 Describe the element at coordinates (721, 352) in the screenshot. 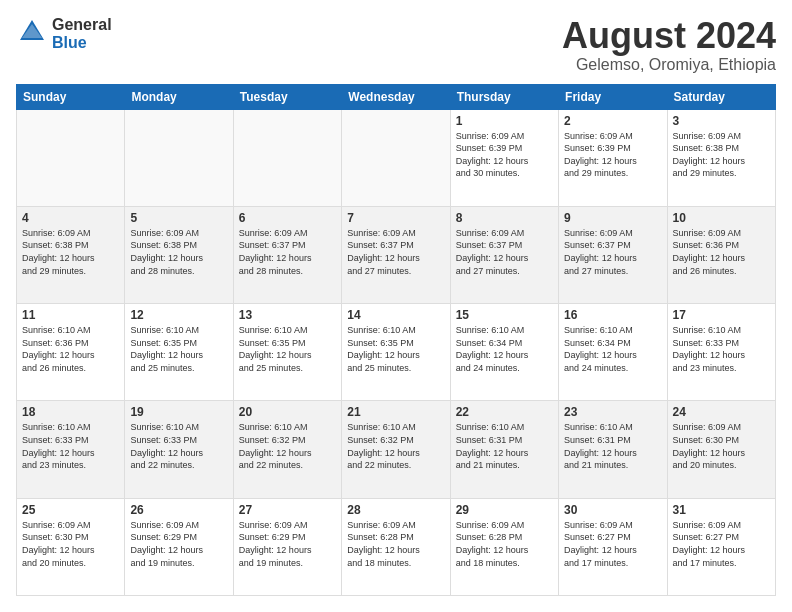

I see `table-row: 17Sunrise: 6:10 AM Sunset: 6:33 PM Dayli…` at that location.